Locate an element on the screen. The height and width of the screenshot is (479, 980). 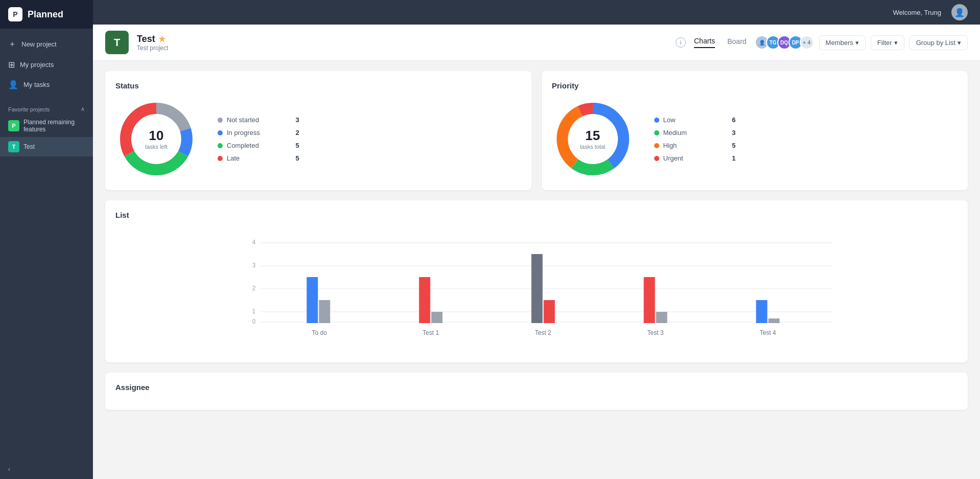
legend-item-in-progress: In progress 2 is located at coordinates (258, 133).